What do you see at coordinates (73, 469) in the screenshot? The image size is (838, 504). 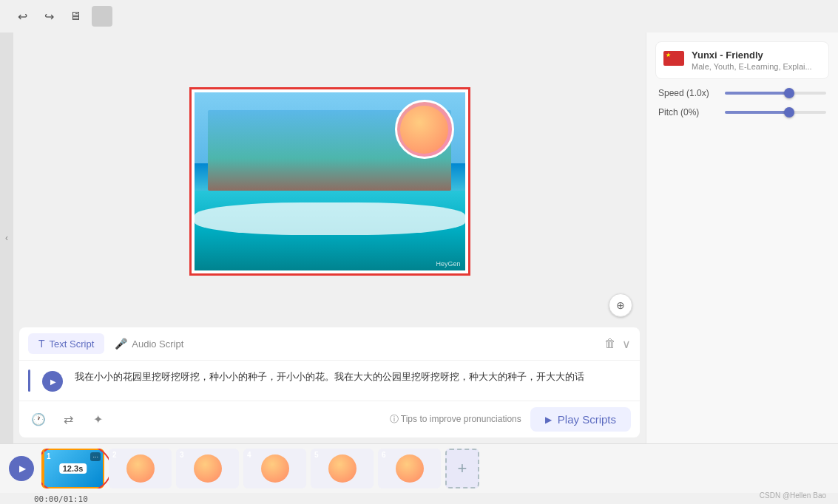 I see `clip-1-duration: 12.3s` at bounding box center [73, 469].